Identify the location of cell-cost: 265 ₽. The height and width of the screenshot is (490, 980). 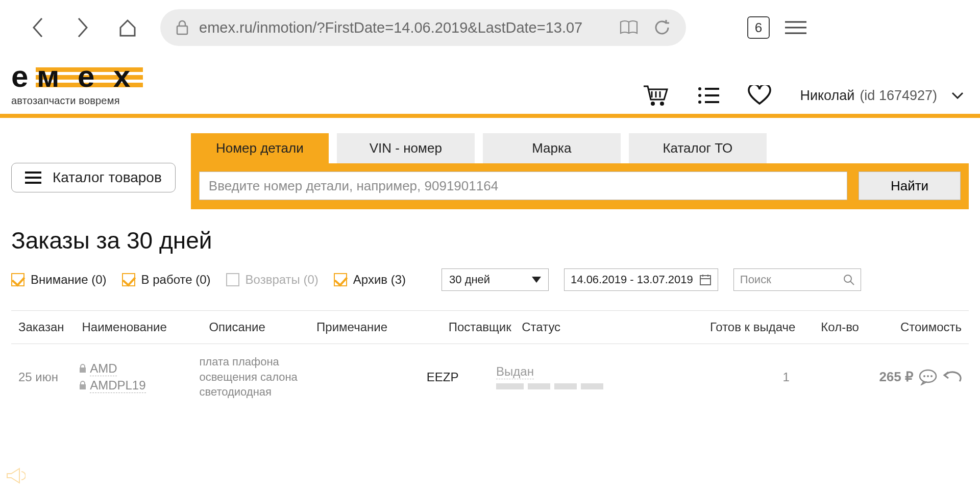
(865, 377).